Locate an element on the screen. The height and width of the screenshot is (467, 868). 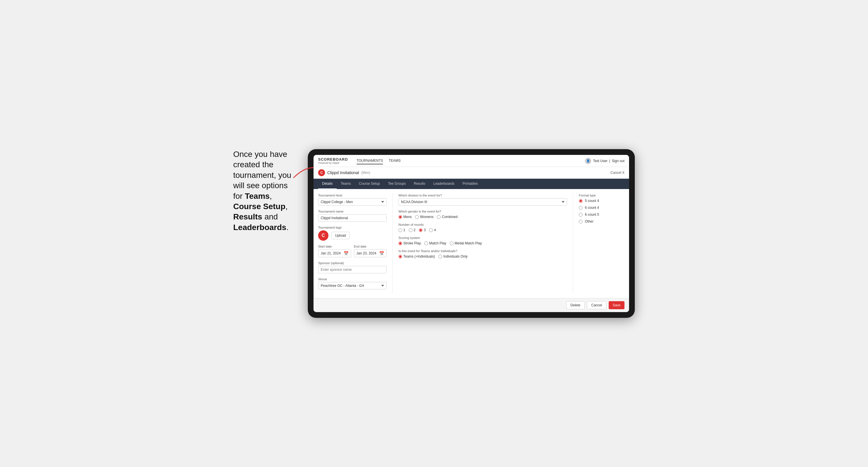
gender-radio-group: Mens Womens Combined is located at coordinates (483, 217).